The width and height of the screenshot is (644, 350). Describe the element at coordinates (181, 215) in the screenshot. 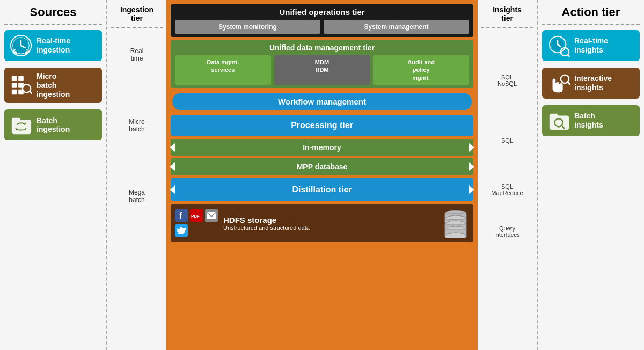

I see `facebook-icon: f` at that location.